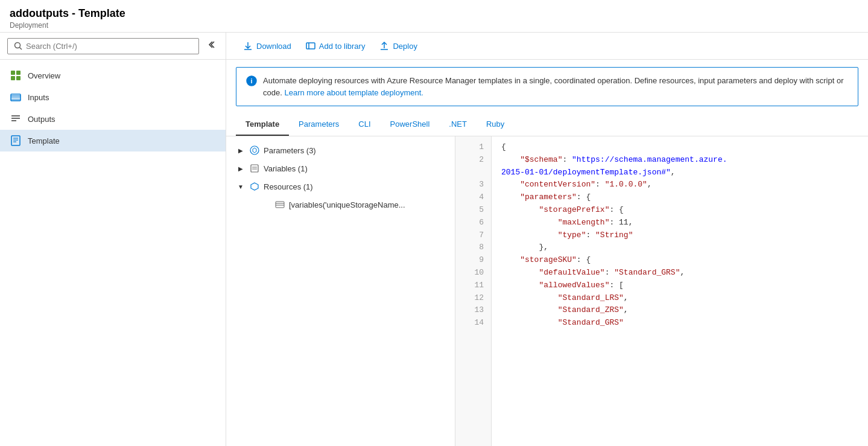  Describe the element at coordinates (42, 119) in the screenshot. I see `sidebar-item-outputs-label: Outputs` at that location.